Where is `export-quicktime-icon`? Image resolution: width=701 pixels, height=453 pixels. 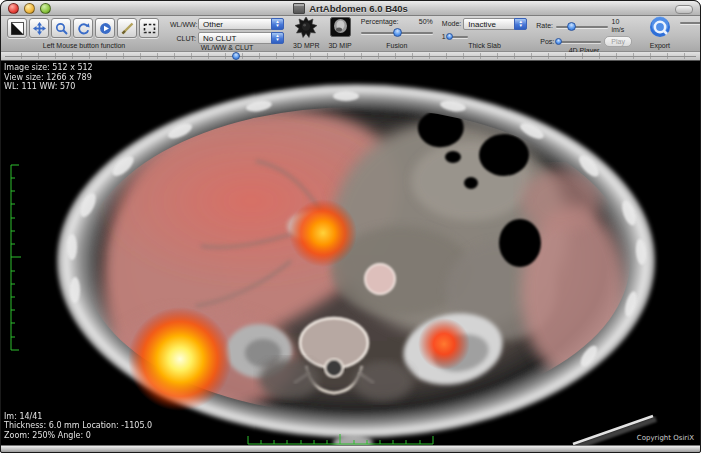
export-quicktime-icon is located at coordinates (660, 29).